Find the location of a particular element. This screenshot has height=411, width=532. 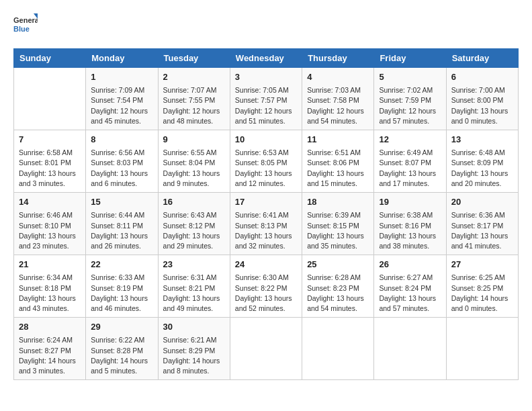

day-info: Sunrise: 7:00 AM Sunset: 8:00 PM Dayligh… is located at coordinates (482, 106).